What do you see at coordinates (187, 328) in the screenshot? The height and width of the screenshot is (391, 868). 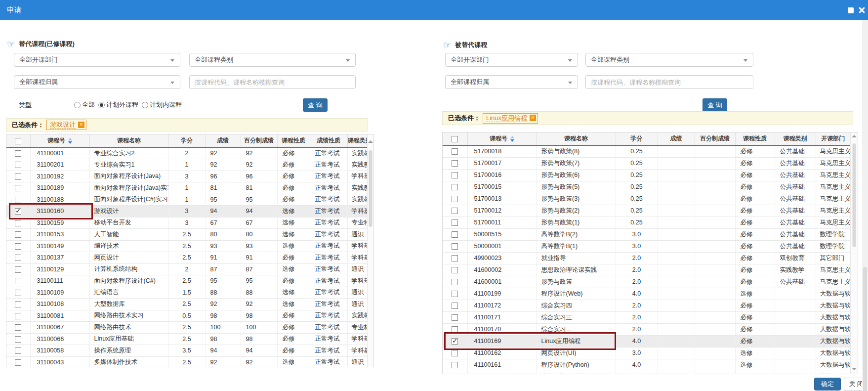 I see `table-row: 31100067网络路由技术2.5100100必修正常考试专业核心` at bounding box center [187, 328].